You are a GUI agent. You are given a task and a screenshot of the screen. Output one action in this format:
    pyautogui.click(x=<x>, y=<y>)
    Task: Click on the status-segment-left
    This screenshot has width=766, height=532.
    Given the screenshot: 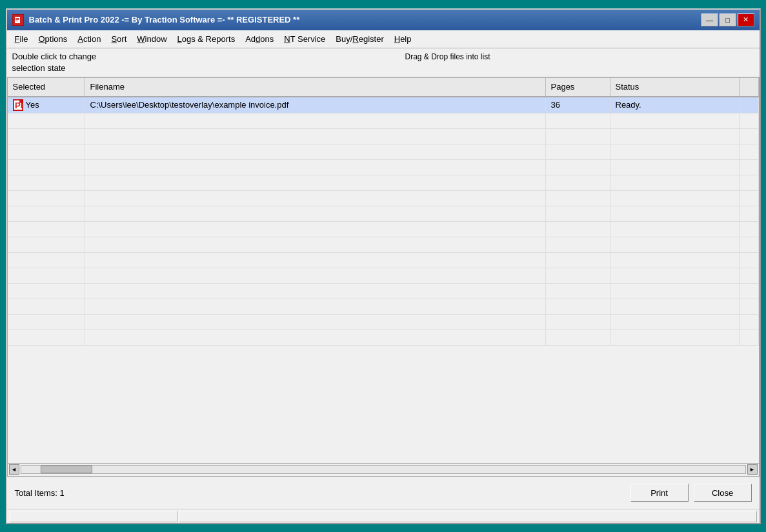 What is the action you would take?
    pyautogui.click(x=94, y=517)
    